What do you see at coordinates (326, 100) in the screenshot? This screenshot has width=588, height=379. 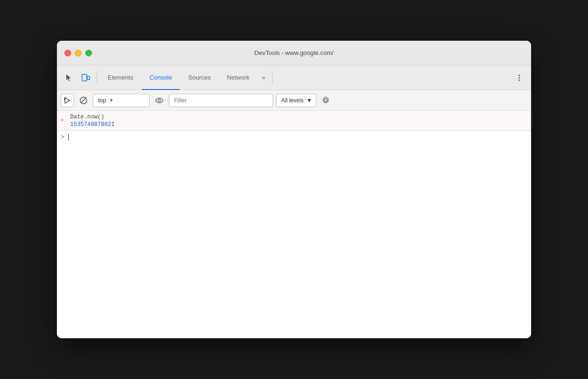 I see `settings-button` at bounding box center [326, 100].